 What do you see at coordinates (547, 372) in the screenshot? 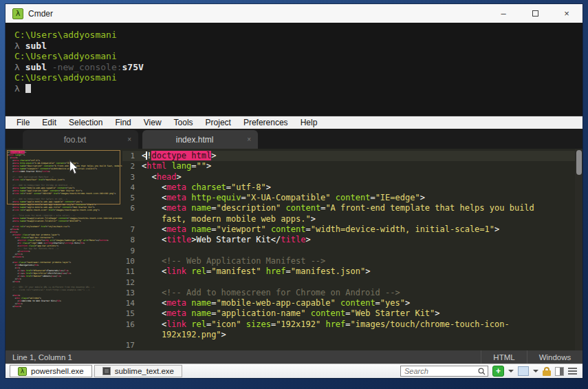
I see `lock-icon` at bounding box center [547, 372].